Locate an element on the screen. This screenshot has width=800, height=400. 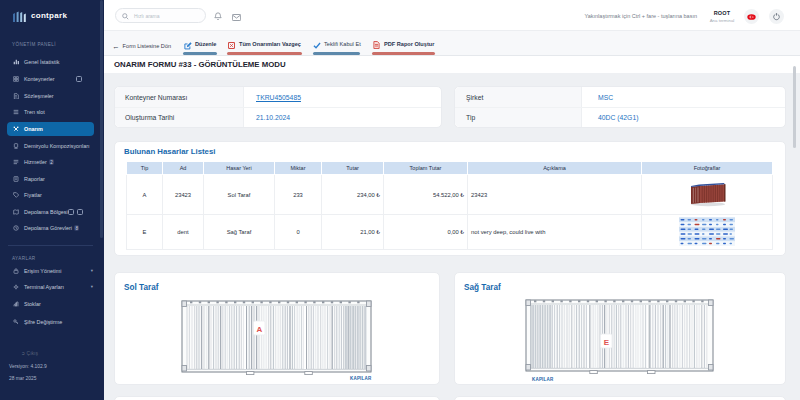
svg-text: E is located at coordinates (607, 342).